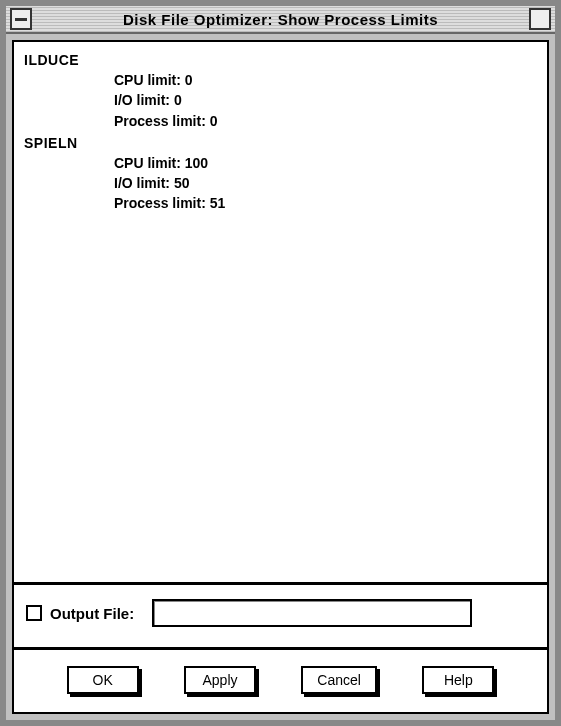 This screenshot has height=726, width=561. What do you see at coordinates (326, 163) in the screenshot?
I see `cpu-limit-line: CPU limit: 100` at bounding box center [326, 163].